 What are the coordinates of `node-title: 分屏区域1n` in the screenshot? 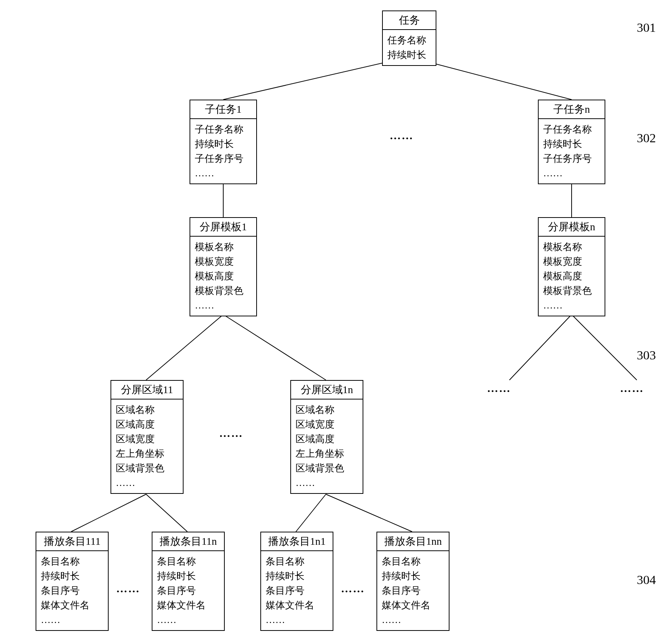 It's located at (327, 390).